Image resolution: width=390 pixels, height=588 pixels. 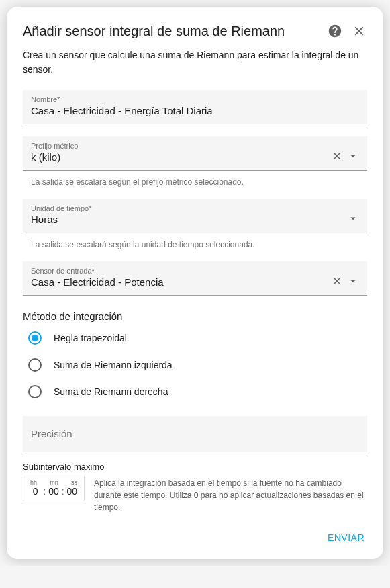 What do you see at coordinates (195, 108) in the screenshot?
I see `name-field: Nombre* Casa - Electricidad - Energía To…` at bounding box center [195, 108].